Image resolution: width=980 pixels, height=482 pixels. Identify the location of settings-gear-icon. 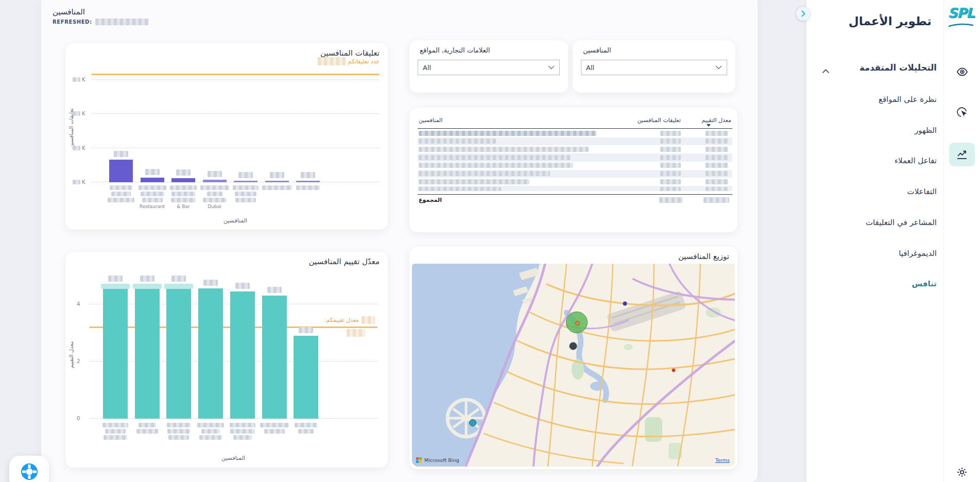
(962, 472).